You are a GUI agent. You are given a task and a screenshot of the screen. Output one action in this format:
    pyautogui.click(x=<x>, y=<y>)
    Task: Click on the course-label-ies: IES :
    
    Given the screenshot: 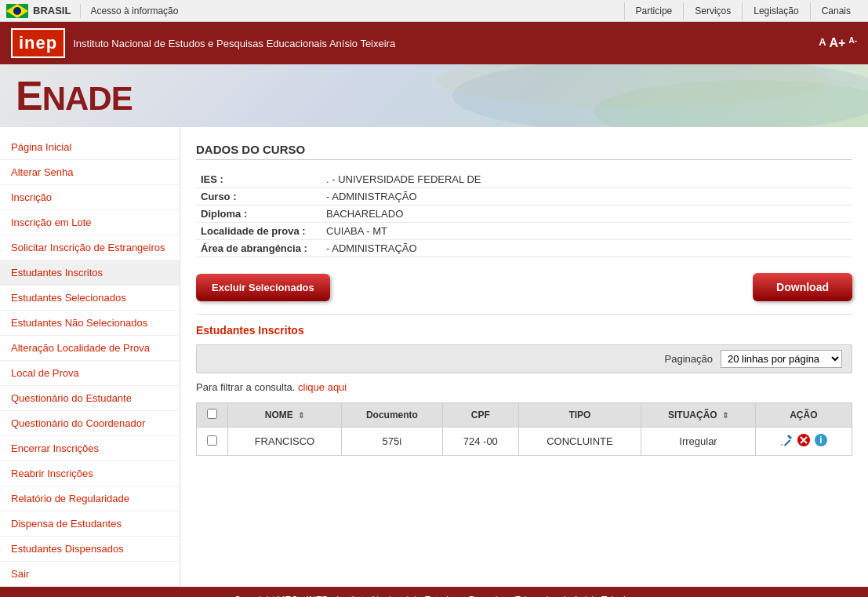 What is the action you would take?
    pyautogui.click(x=259, y=180)
    